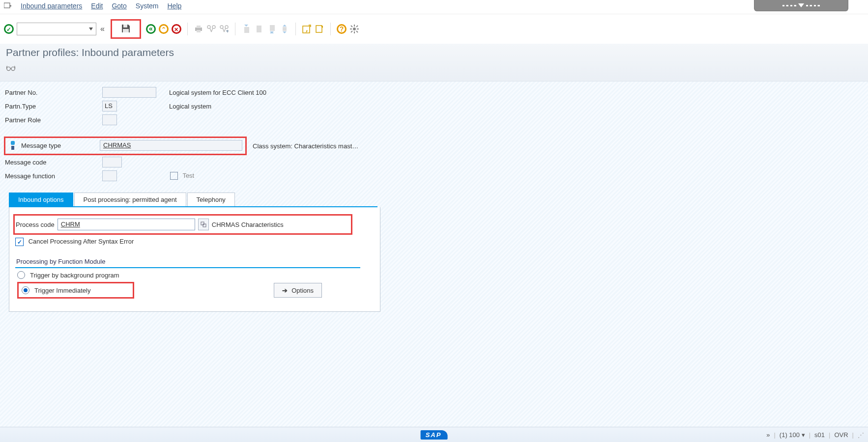  I want to click on process-code-f4-button, so click(203, 224).